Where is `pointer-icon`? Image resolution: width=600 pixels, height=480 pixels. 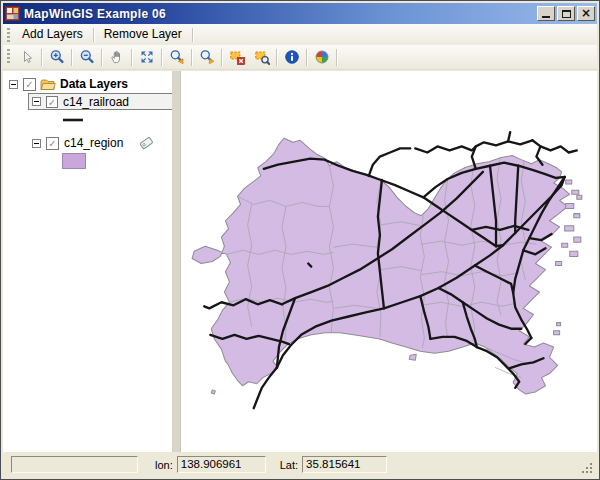
pointer-icon is located at coordinates (27, 57).